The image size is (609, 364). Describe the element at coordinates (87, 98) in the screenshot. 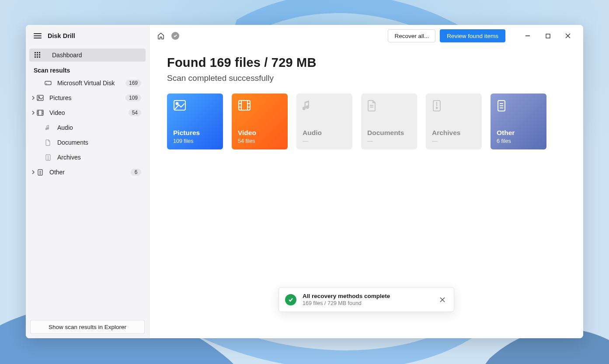

I see `sidebar-item-label: Pictures` at that location.